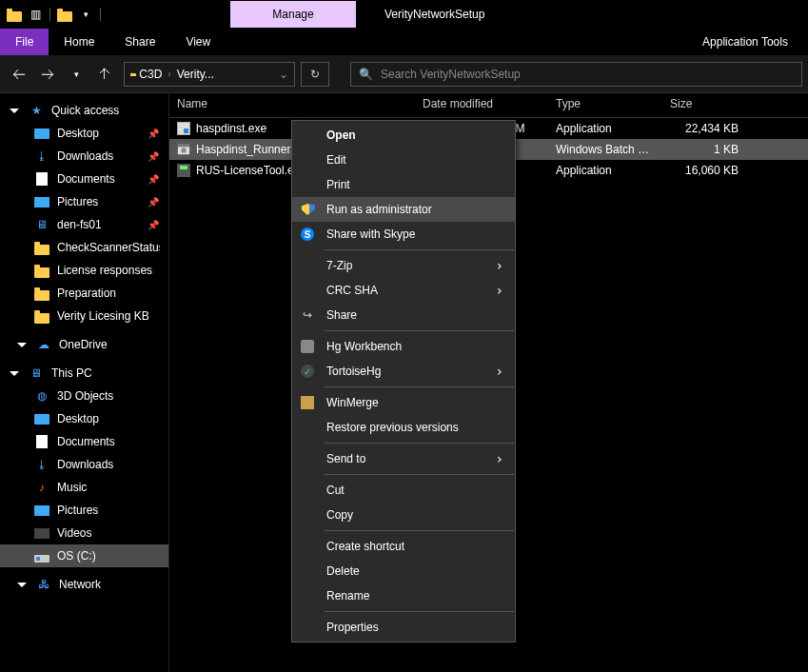  I want to click on menu-label: Print, so click(339, 185).